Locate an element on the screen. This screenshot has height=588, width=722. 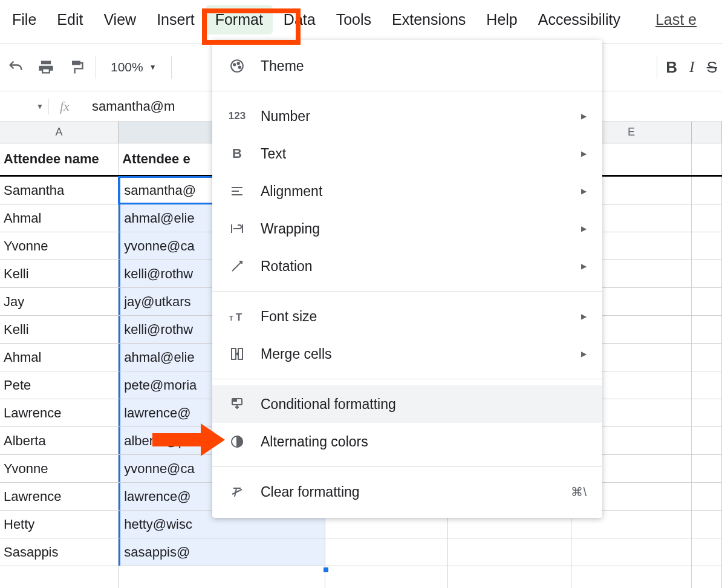
table-row: Sasappis sasappis@ is located at coordinates (361, 552).